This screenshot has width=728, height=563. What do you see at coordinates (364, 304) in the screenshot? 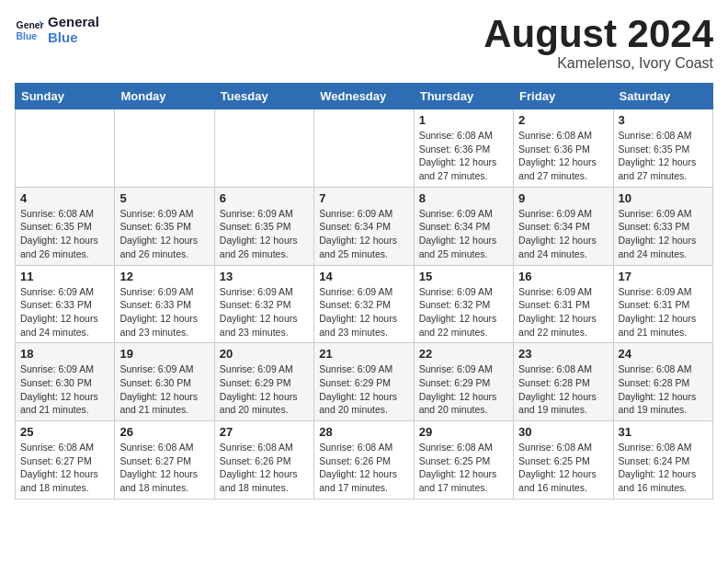
I see `calendar-week-3: 11Sunrise: 6:09 AM Sunset: 6:33 PM Dayli…` at bounding box center [364, 304].